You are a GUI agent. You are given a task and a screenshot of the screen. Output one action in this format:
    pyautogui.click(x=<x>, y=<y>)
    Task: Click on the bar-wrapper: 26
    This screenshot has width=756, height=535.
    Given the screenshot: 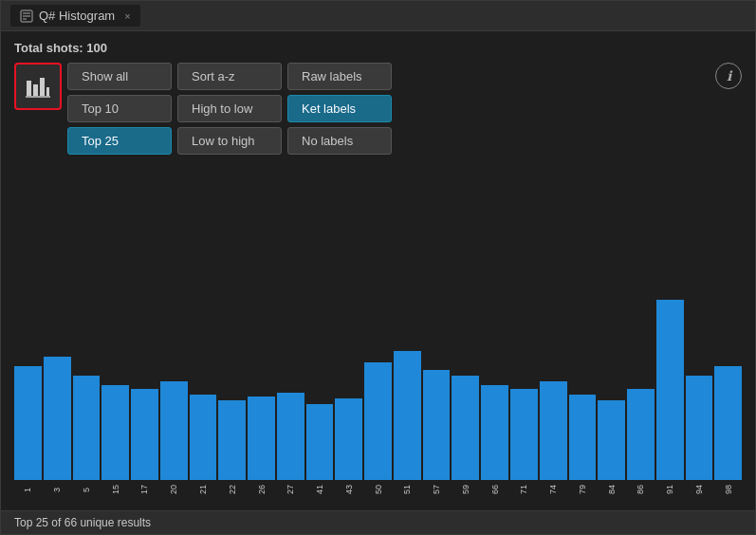 What is the action you would take?
    pyautogui.click(x=262, y=449)
    